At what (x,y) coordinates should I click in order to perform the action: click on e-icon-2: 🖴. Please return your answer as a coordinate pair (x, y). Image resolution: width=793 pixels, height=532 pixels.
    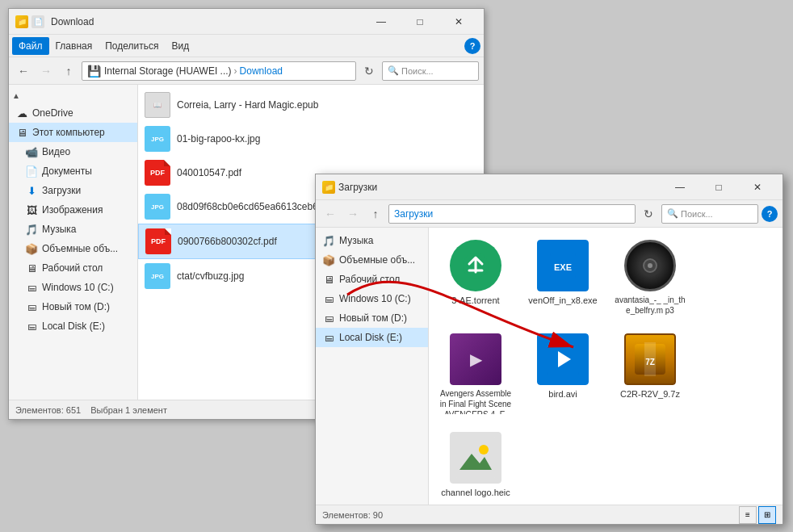
    Looking at the image, I should click on (329, 337).